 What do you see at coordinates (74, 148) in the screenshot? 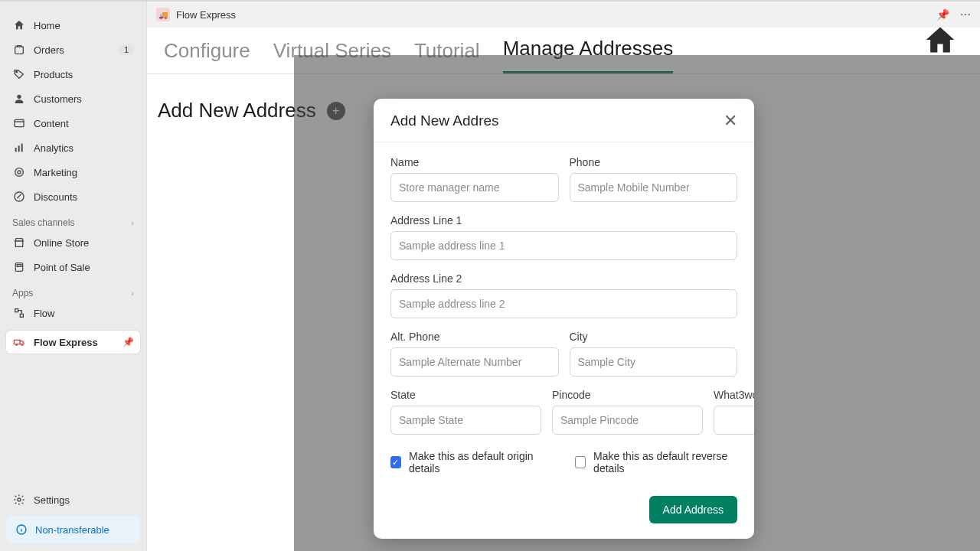
I see `nav-analytics: Analytics` at bounding box center [74, 148].